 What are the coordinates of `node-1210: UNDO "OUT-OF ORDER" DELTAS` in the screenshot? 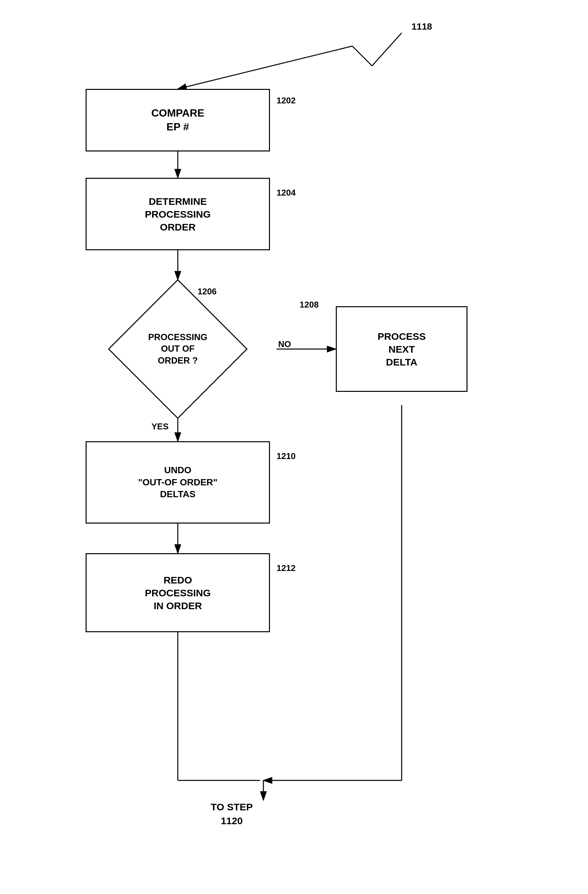 It's located at (178, 482).